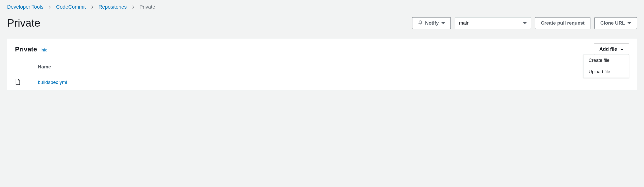 This screenshot has width=644, height=187. What do you see at coordinates (493, 23) in the screenshot?
I see `branch-select: main` at bounding box center [493, 23].